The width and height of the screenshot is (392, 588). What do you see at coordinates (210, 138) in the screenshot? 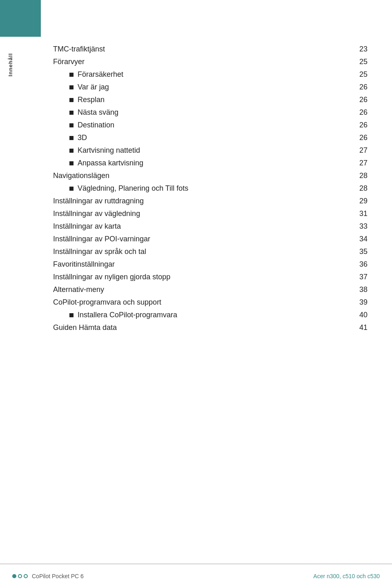
I see `toc-label-3d: 3D` at bounding box center [210, 138].